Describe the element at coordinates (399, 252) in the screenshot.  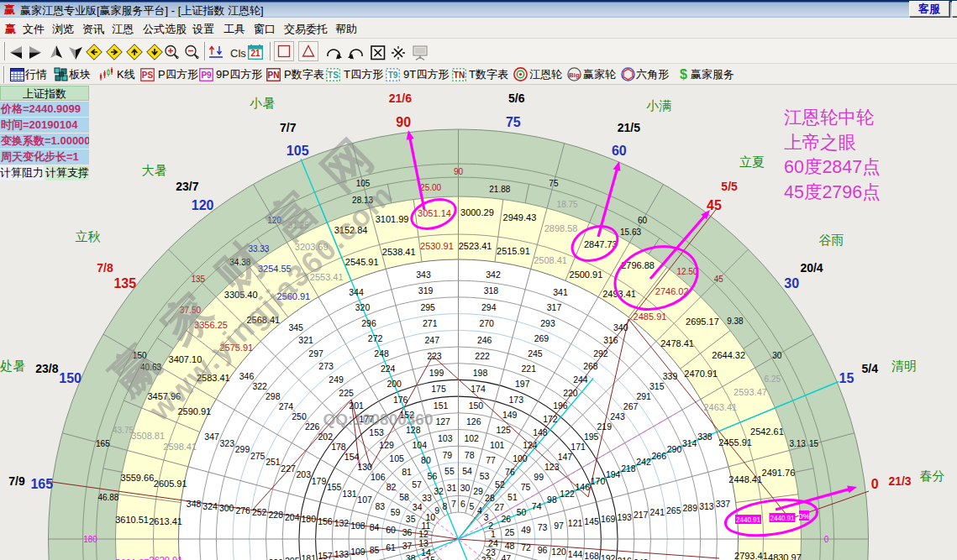
I see `svg-text: 2538.41` at that location.